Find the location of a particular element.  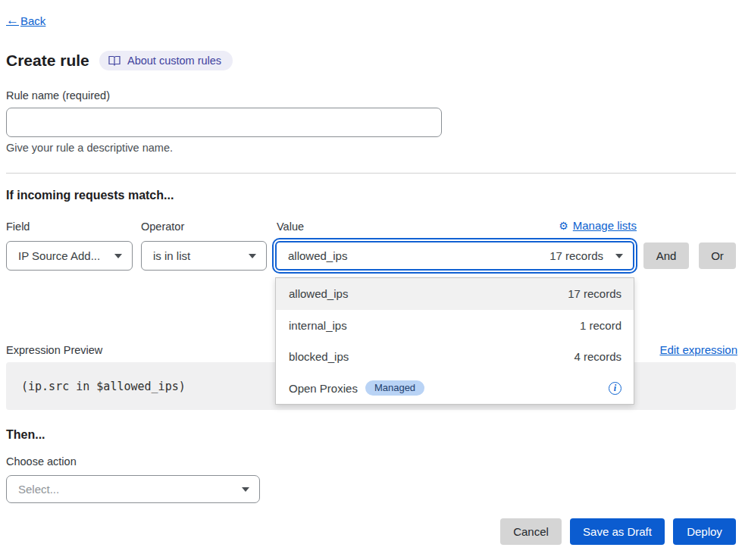

expression-code: (ip.src in $allowed_ips) is located at coordinates (103, 386).